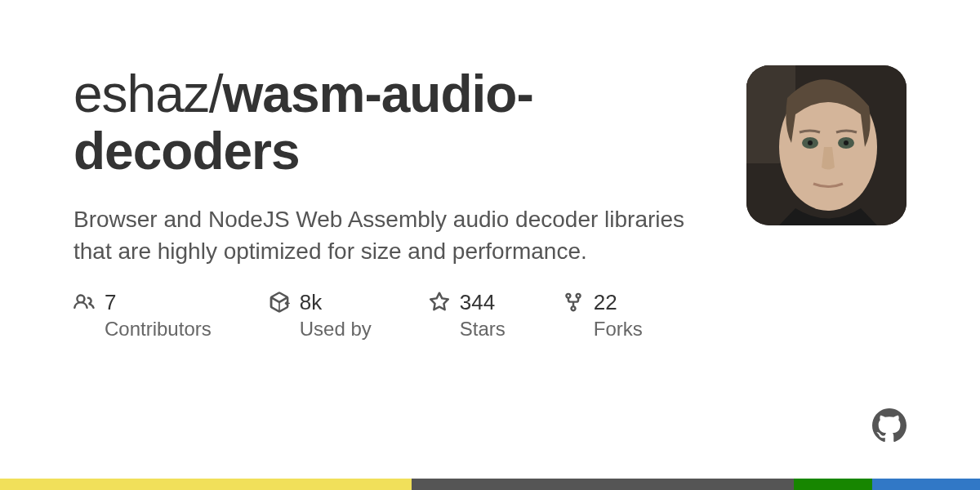 The height and width of the screenshot is (490, 980). Describe the element at coordinates (279, 302) in the screenshot. I see `package-dependents-icon` at that location.